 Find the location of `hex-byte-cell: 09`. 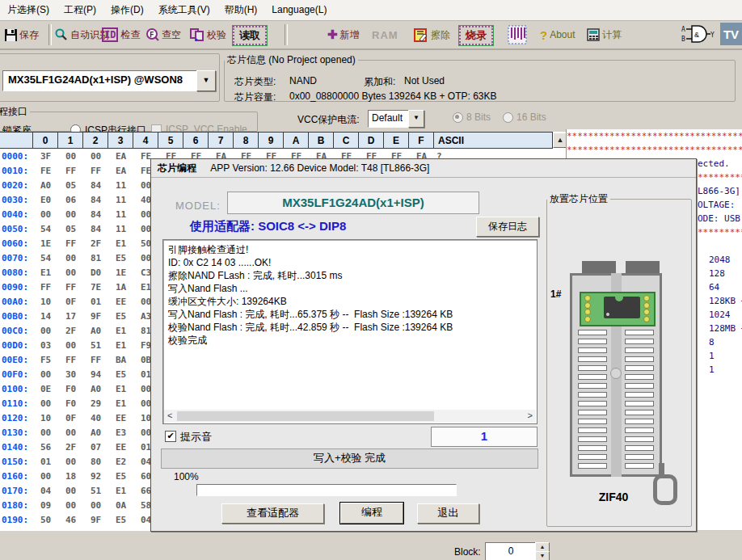

hex-byte-cell: 09 is located at coordinates (45, 506).